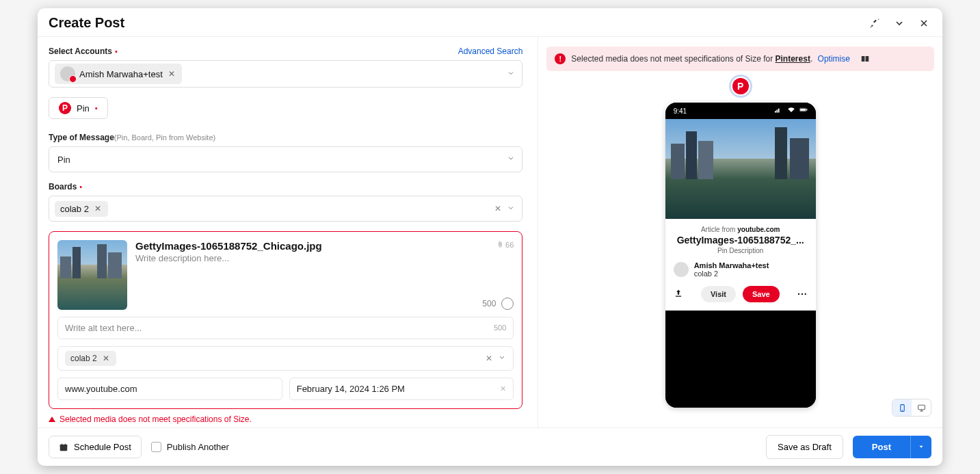 The image size is (980, 474). Describe the element at coordinates (489, 304) in the screenshot. I see `desc-counter: 500` at that location.